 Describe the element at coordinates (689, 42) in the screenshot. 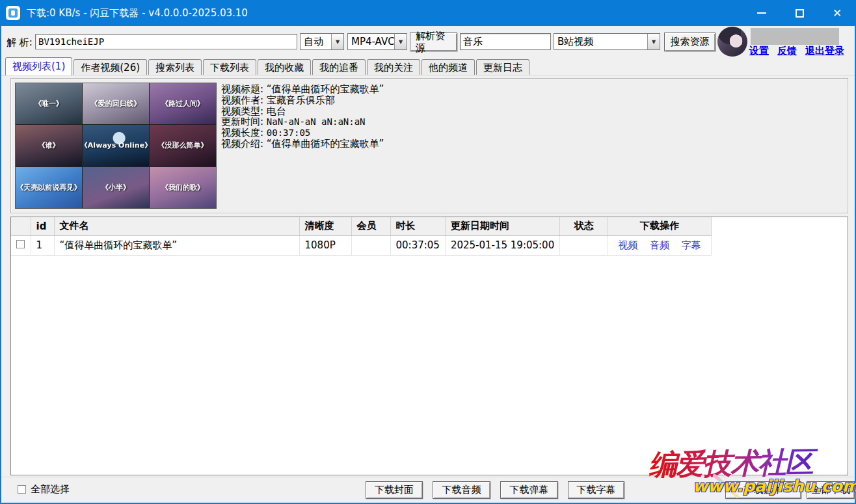

I see `search-resource-button: 搜索资源` at that location.